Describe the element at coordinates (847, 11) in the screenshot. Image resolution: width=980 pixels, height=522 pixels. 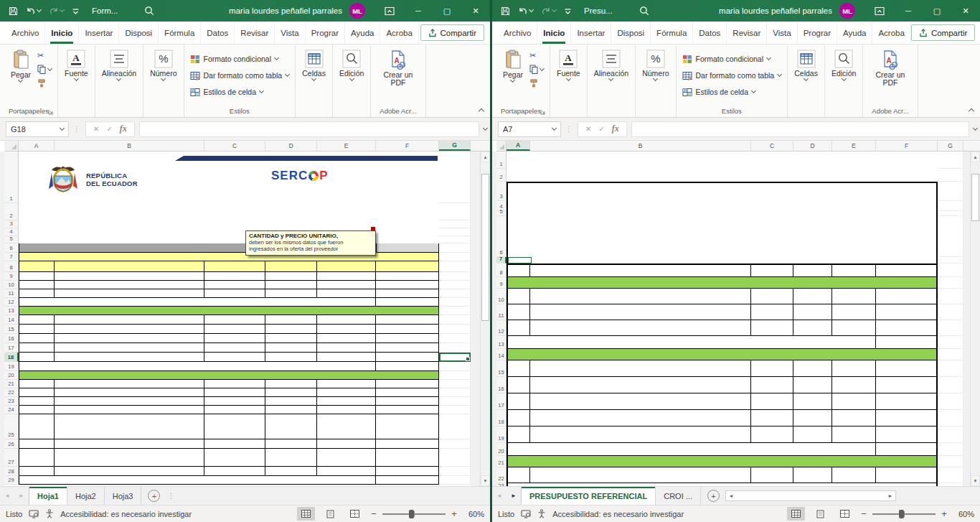
I see `avatar: ML` at that location.